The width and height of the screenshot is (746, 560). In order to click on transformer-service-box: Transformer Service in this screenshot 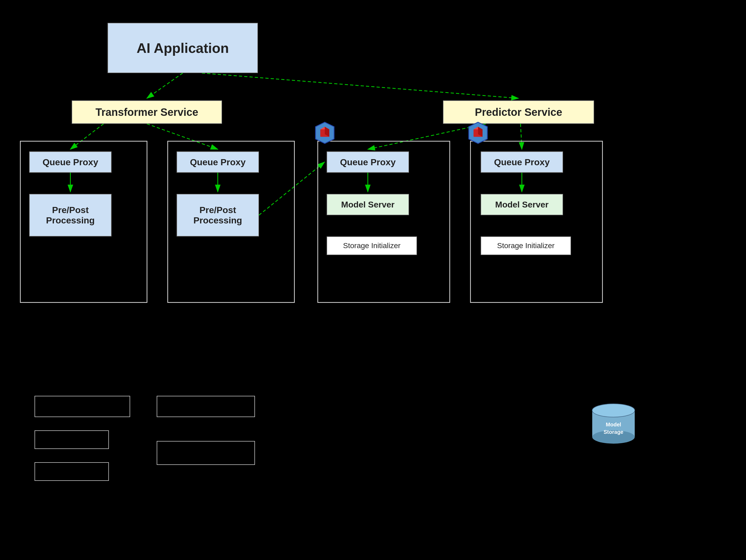, I will do `click(147, 112)`.